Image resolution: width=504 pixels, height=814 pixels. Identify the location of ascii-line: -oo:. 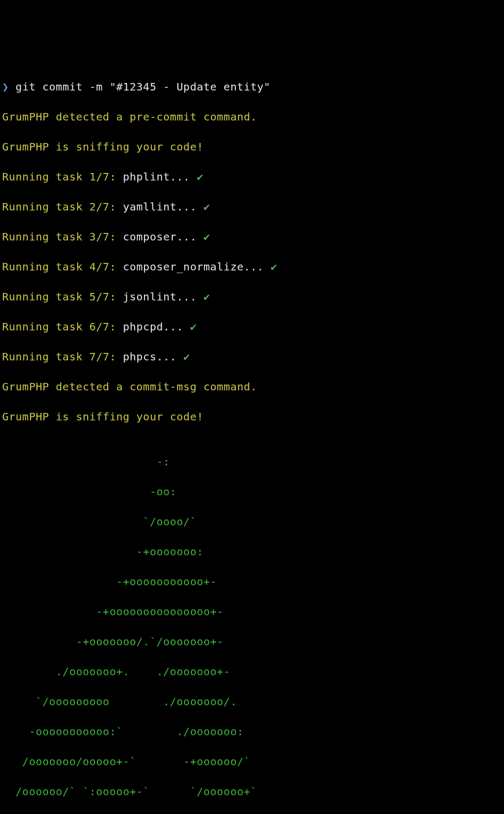
(252, 492).